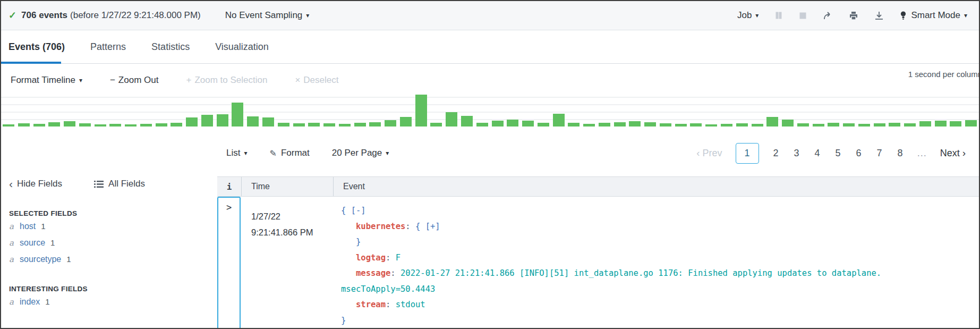 This screenshot has height=329, width=980. What do you see at coordinates (120, 184) in the screenshot?
I see `all-fields-button: All Fields` at bounding box center [120, 184].